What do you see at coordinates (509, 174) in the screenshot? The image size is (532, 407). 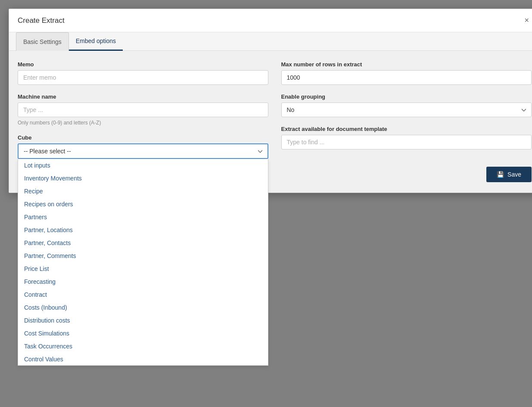 I see `save-button: 💾 Save` at bounding box center [509, 174].